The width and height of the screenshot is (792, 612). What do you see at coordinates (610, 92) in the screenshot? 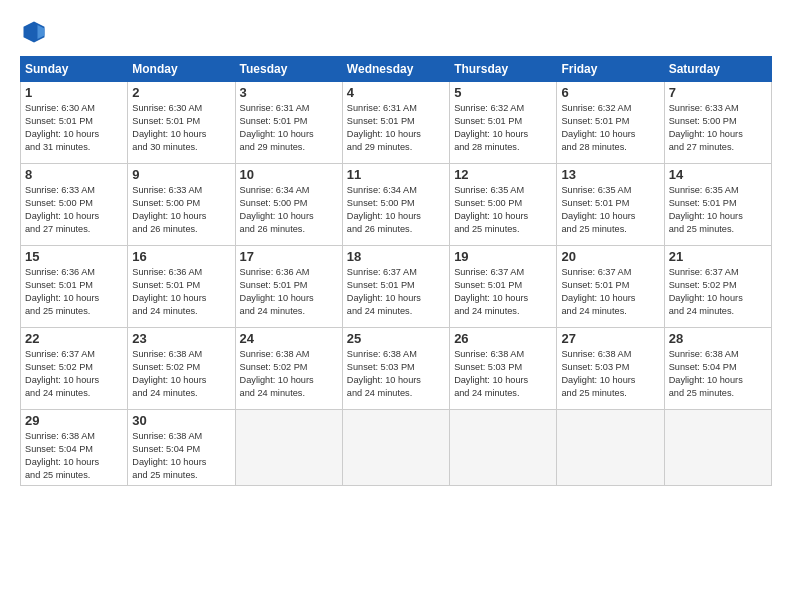
I see `day-number: 6` at bounding box center [610, 92].